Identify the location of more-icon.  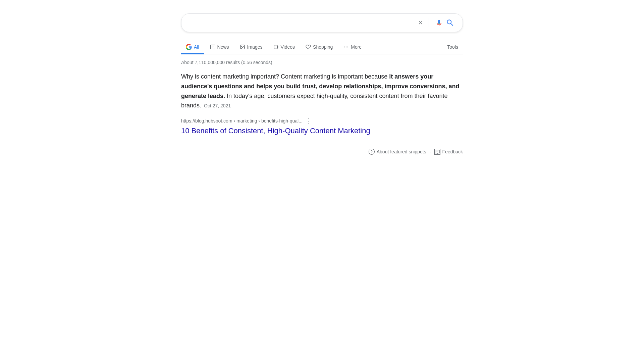
(346, 47).